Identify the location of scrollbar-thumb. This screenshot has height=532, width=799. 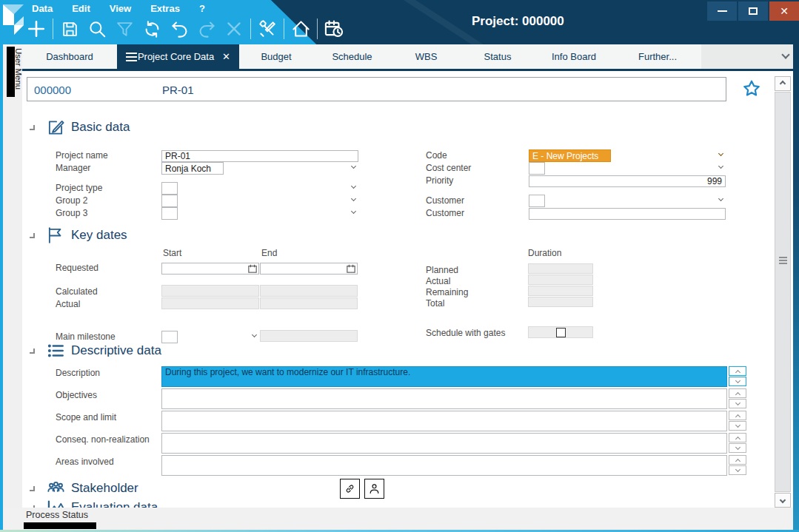
(783, 292).